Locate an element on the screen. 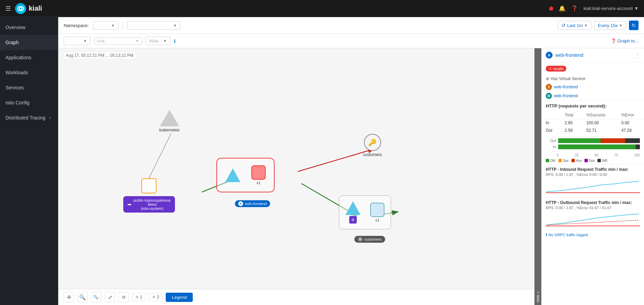 The width and height of the screenshot is (644, 305). inbound-mini-chart is located at coordinates (593, 186).